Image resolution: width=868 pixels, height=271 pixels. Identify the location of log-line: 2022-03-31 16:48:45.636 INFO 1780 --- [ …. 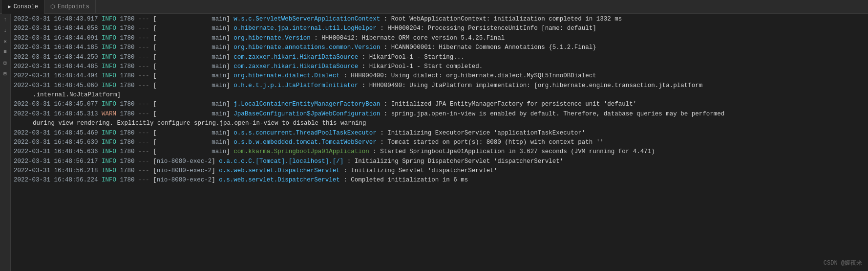
(440, 152).